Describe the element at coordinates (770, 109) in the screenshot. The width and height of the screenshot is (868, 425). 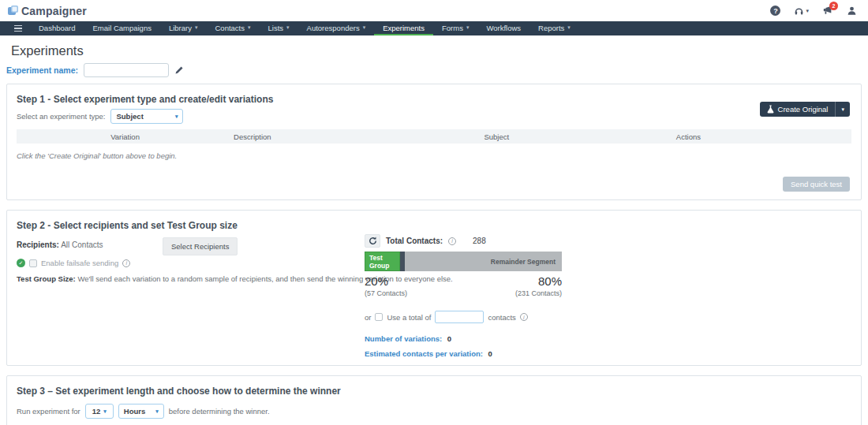
I see `flask-icon` at that location.